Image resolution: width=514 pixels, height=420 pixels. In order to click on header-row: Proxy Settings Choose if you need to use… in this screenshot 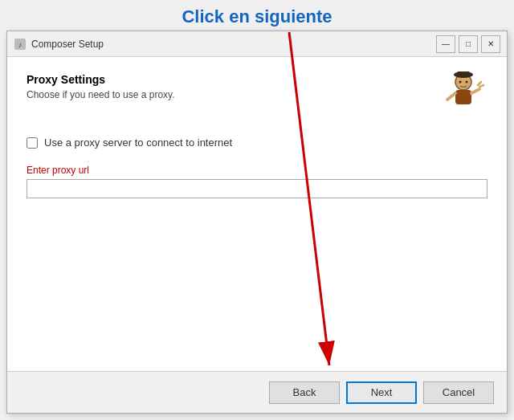, I will do `click(257, 95)`.